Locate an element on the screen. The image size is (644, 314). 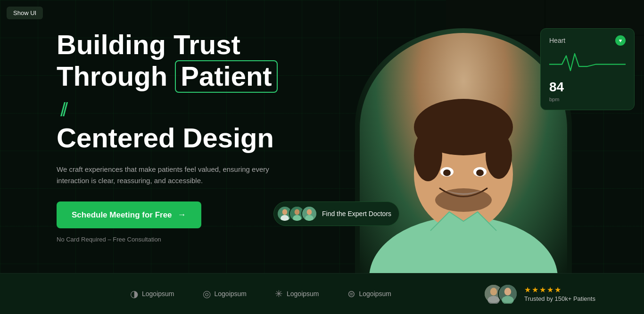
logo-name-0: Logoipsum is located at coordinates (158, 294).